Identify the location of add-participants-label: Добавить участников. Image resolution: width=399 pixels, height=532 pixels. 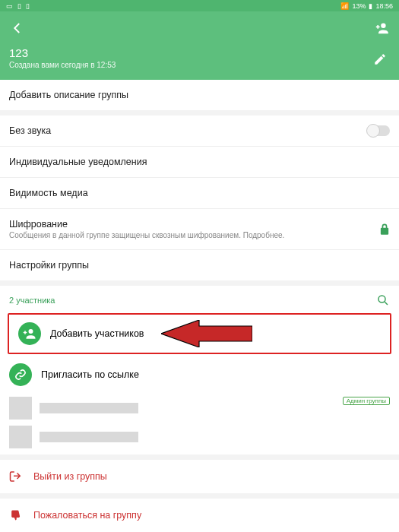
(97, 334).